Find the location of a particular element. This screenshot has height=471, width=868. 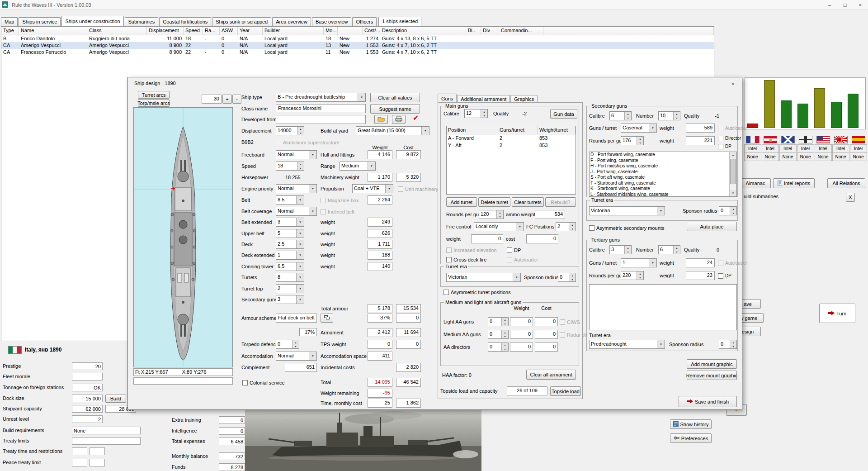

belt-extended-select: 3▼ is located at coordinates (290, 222).